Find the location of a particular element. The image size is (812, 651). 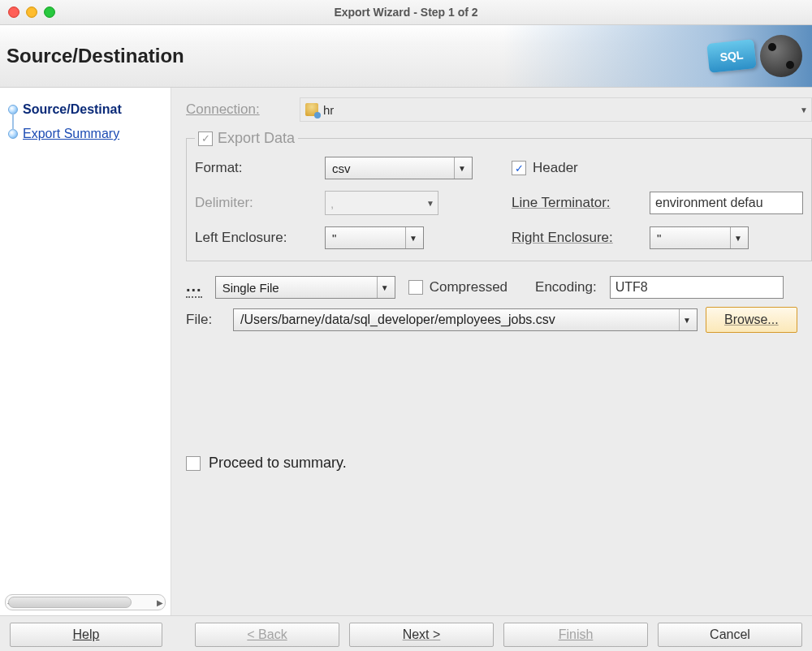

file-label: File: is located at coordinates (205, 320).